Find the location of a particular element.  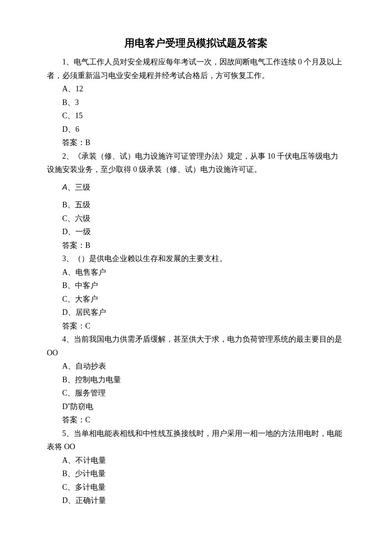

option-b: B、少计电量 is located at coordinates (196, 474).